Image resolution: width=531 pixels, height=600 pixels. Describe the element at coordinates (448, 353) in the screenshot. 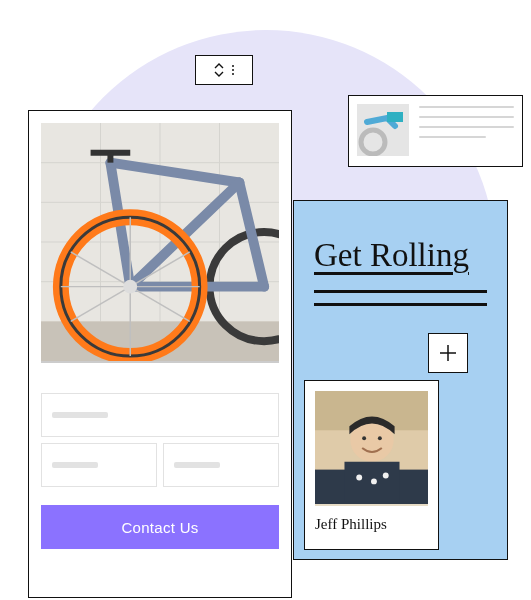

I see `add-block-button` at that location.